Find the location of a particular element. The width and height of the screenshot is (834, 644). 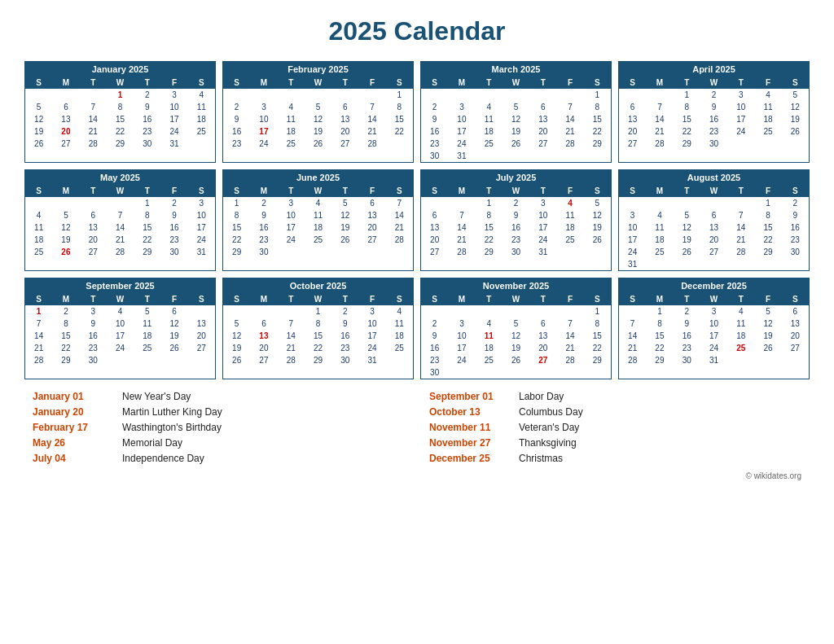

month-header-6: June 2025 is located at coordinates (318, 177).